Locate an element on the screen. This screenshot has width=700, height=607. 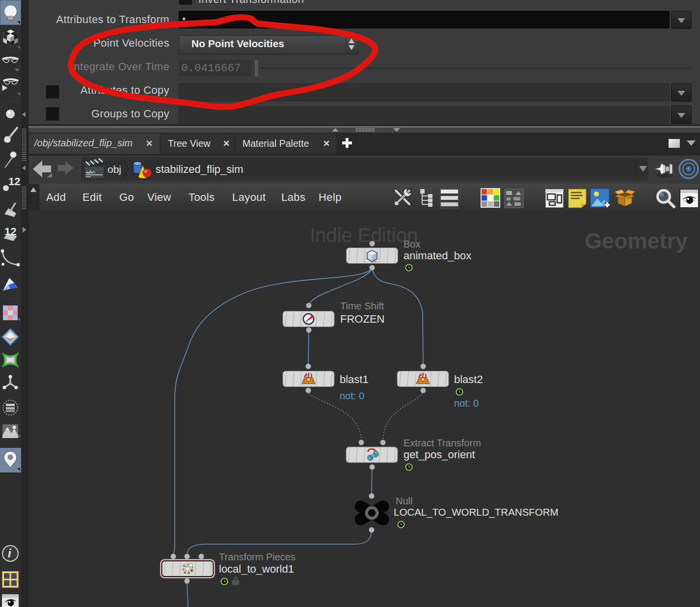
svg-text: Extract Transform is located at coordinates (442, 443).